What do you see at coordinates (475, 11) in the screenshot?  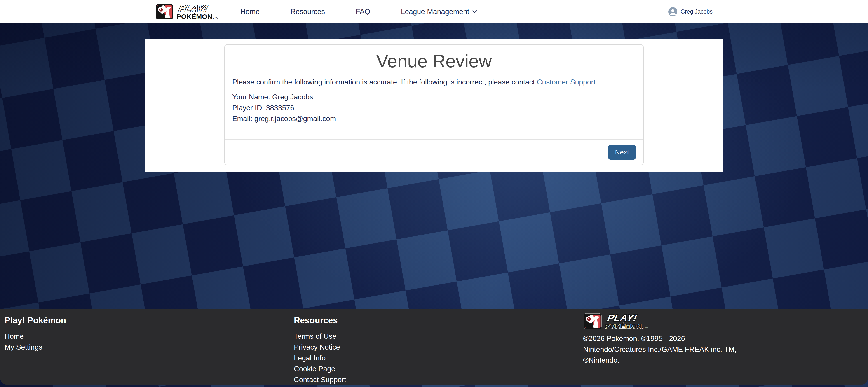 I see `chevron-down-icon` at bounding box center [475, 11].